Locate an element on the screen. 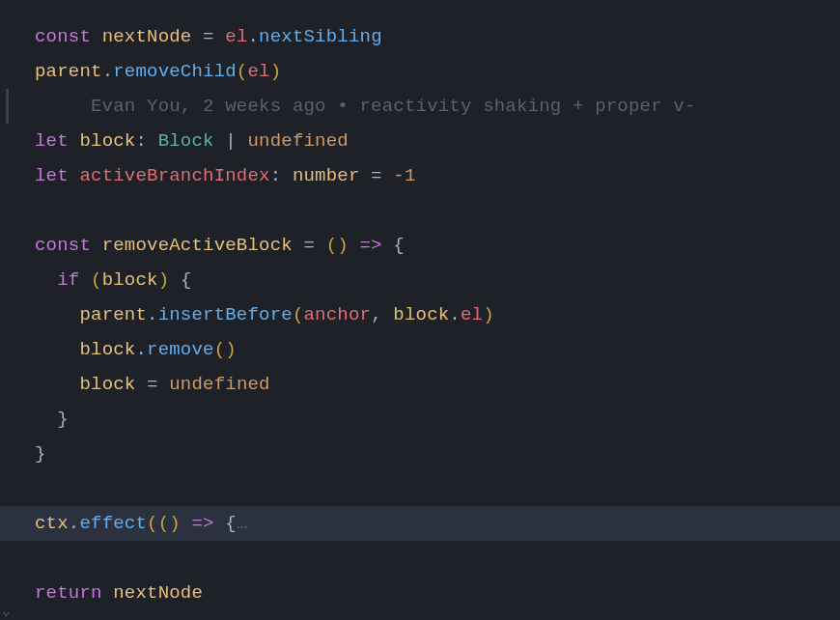  code-line: const removeActiveBlock = () => { is located at coordinates (420, 245).